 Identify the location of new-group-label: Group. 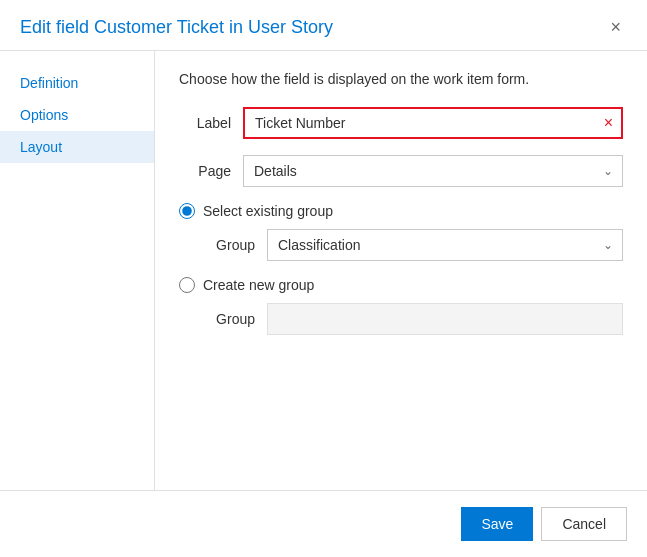
(229, 319).